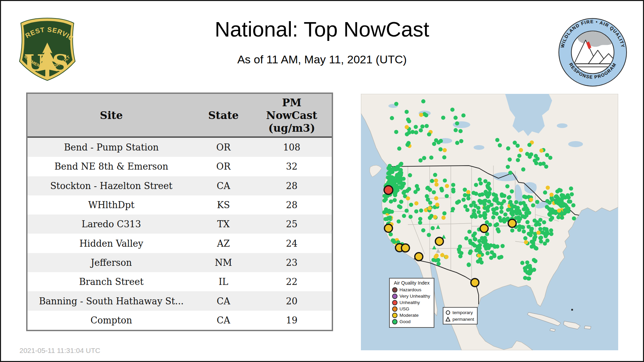 The width and height of the screenshot is (644, 362). What do you see at coordinates (180, 301) in the screenshot?
I see `table-row: Banning - South Hathaway St...CA20` at bounding box center [180, 301].